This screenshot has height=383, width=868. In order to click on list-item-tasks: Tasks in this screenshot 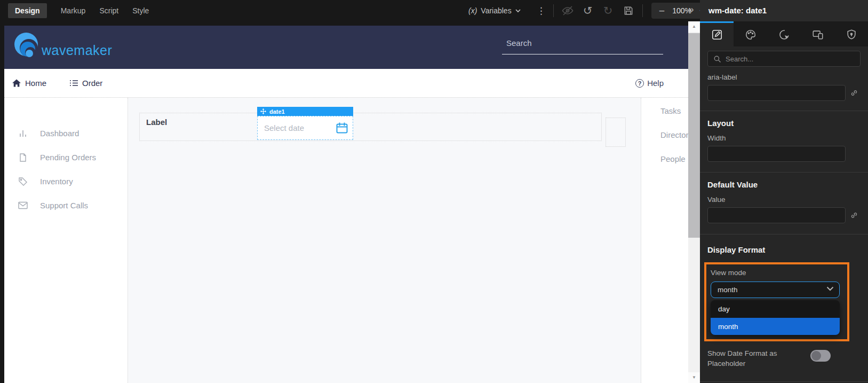, I will do `click(674, 119)`.